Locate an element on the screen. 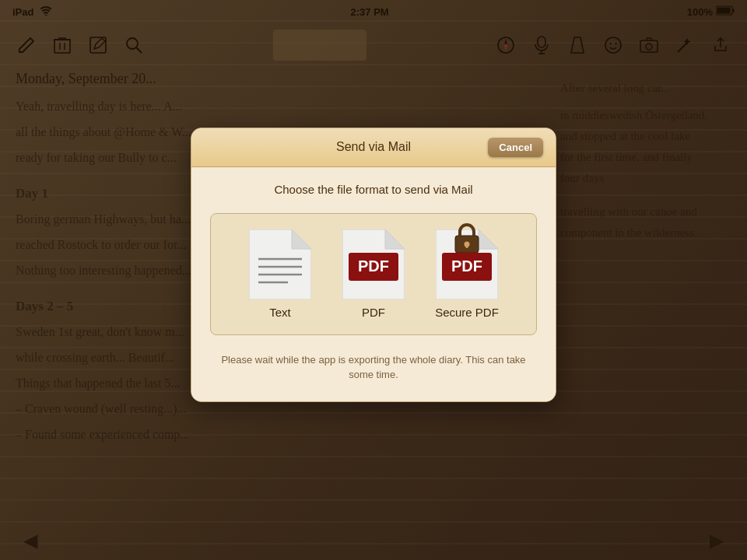  secure-pdf-format-label: Secure PDF is located at coordinates (467, 313).